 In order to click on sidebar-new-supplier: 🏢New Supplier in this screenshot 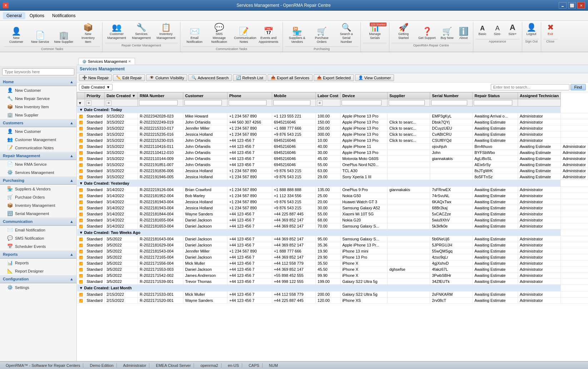, I will do `click(38, 115)`.